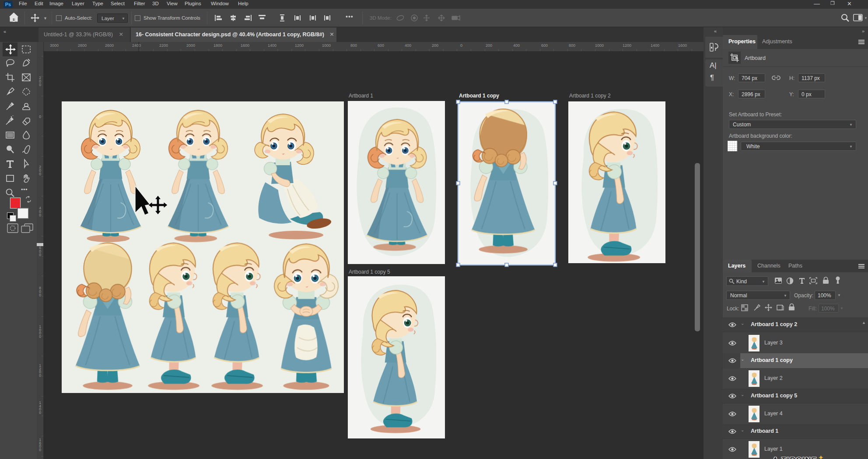 This screenshot has width=868, height=459. Describe the element at coordinates (361, 96) in the screenshot. I see `svg-text: Artboard 1` at that location.